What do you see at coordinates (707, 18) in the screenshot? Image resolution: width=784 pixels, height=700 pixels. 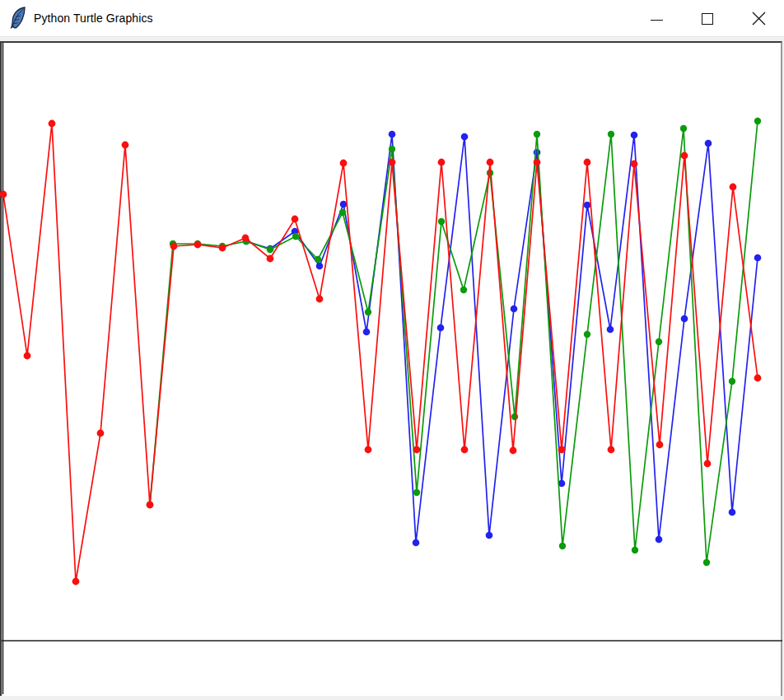 I see `maximize-button` at bounding box center [707, 18].